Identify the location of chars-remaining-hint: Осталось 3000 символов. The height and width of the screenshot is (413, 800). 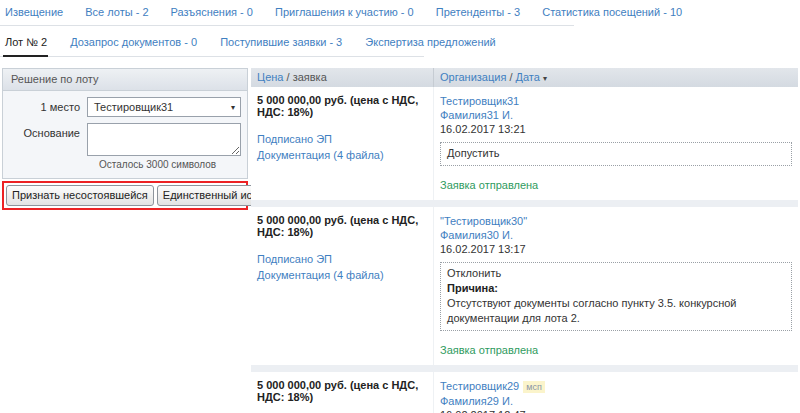
(173, 164).